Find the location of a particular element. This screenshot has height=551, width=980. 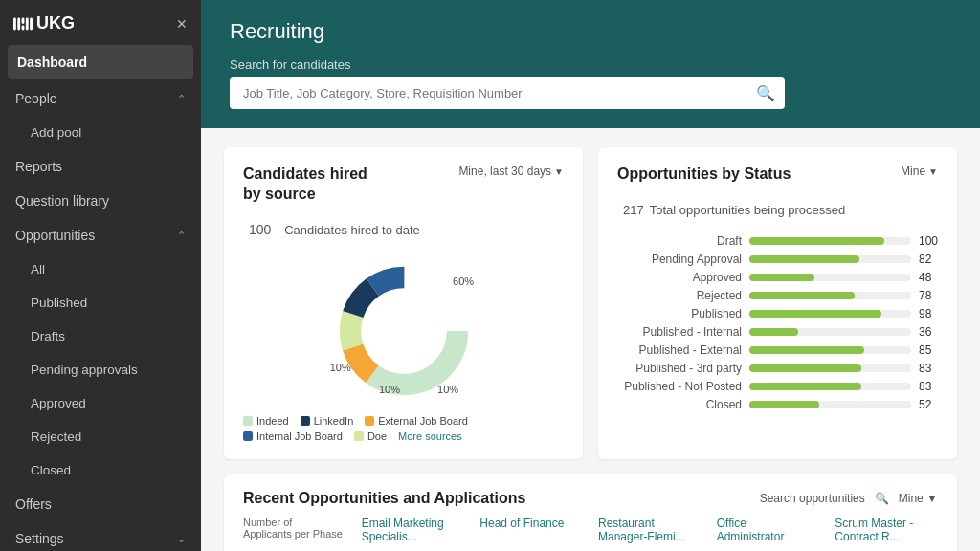

status-value: 48 is located at coordinates (928, 277).